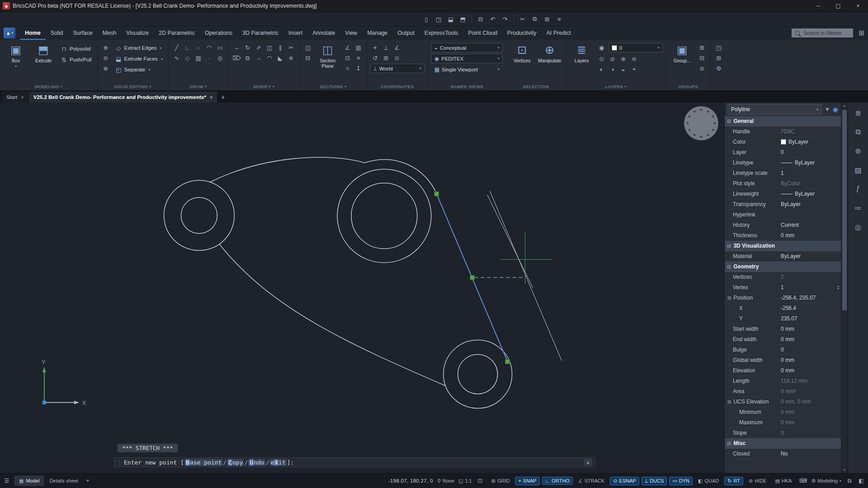 The height and width of the screenshot is (488, 868). I want to click on ribbon-tab-expresstools: ExpressTools, so click(441, 33).